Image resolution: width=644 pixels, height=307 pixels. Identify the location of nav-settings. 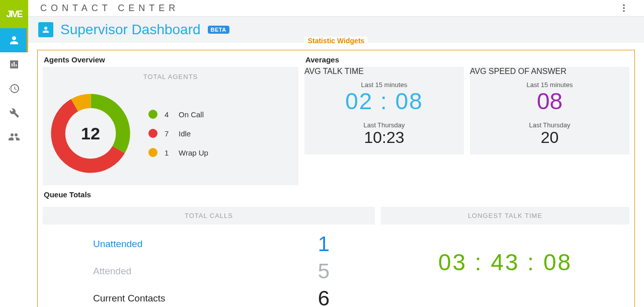
(14, 113).